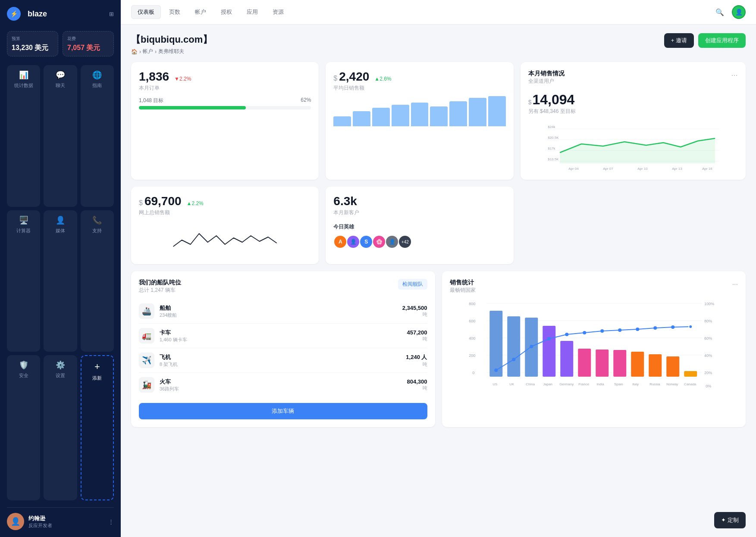 The height and width of the screenshot is (537, 756). Describe the element at coordinates (417, 382) in the screenshot. I see `train-value: 804,300` at that location.